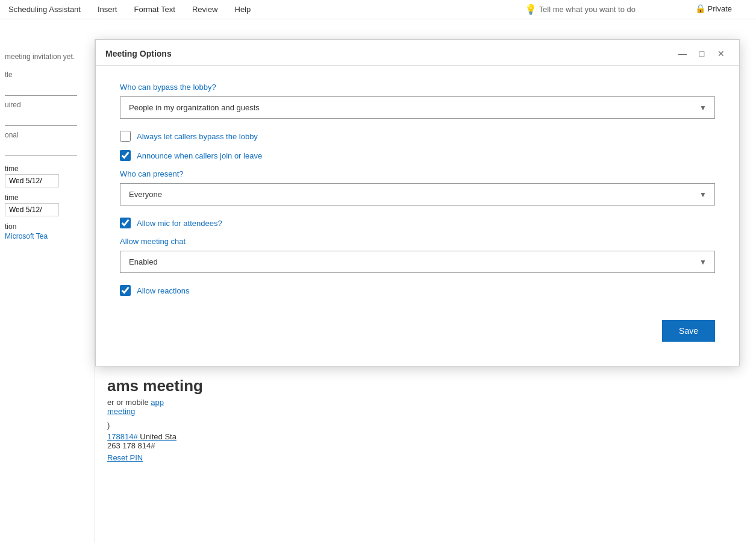 This screenshot has width=756, height=543. I want to click on form-fields: tle uired onal time Wed 5/12/ time Wed 5…, so click(47, 155).